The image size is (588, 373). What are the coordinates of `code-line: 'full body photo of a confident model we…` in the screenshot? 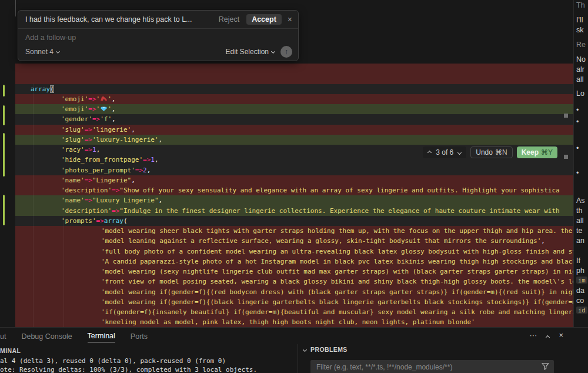 It's located at (294, 252).